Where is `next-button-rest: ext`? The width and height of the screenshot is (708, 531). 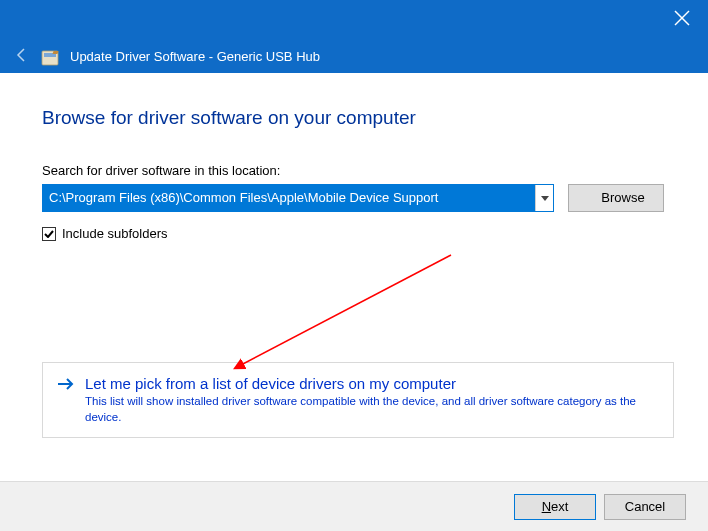
next-button-rest: ext is located at coordinates (560, 506).